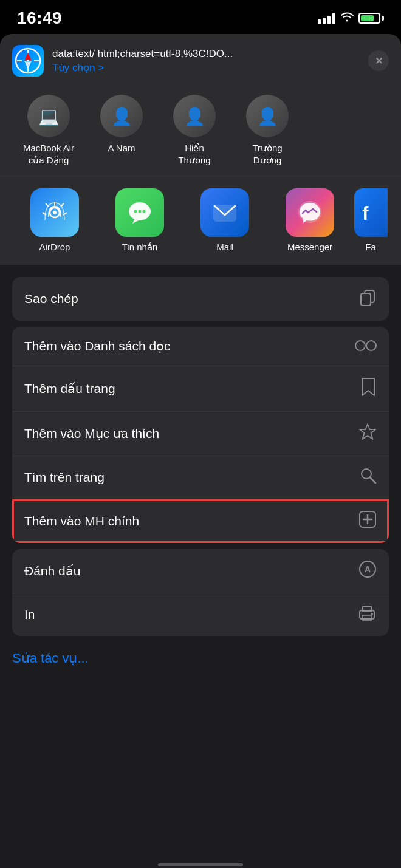  Describe the element at coordinates (200, 220) in the screenshot. I see `app-row: AirDrop Tin nhắn` at that location.